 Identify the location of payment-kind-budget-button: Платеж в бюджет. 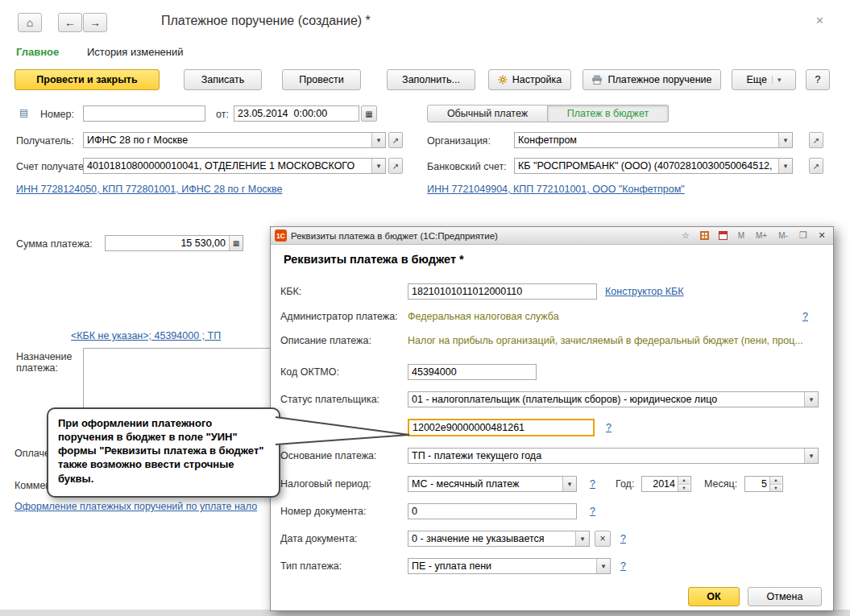
(608, 114).